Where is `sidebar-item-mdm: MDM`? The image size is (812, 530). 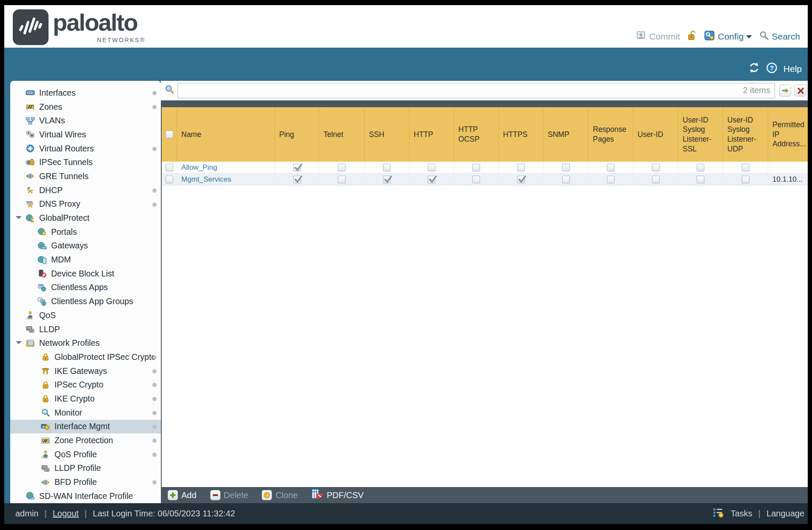 sidebar-item-mdm: MDM is located at coordinates (86, 259).